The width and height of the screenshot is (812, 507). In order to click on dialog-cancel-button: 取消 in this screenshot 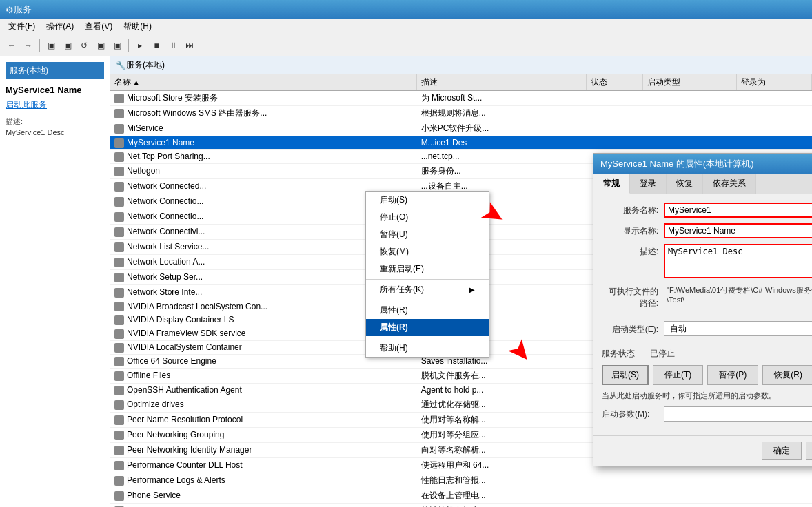, I will do `click(809, 451)`.